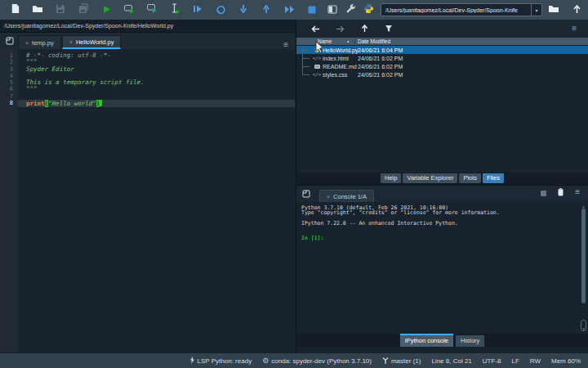  I want to click on code-token: print, so click(36, 103).